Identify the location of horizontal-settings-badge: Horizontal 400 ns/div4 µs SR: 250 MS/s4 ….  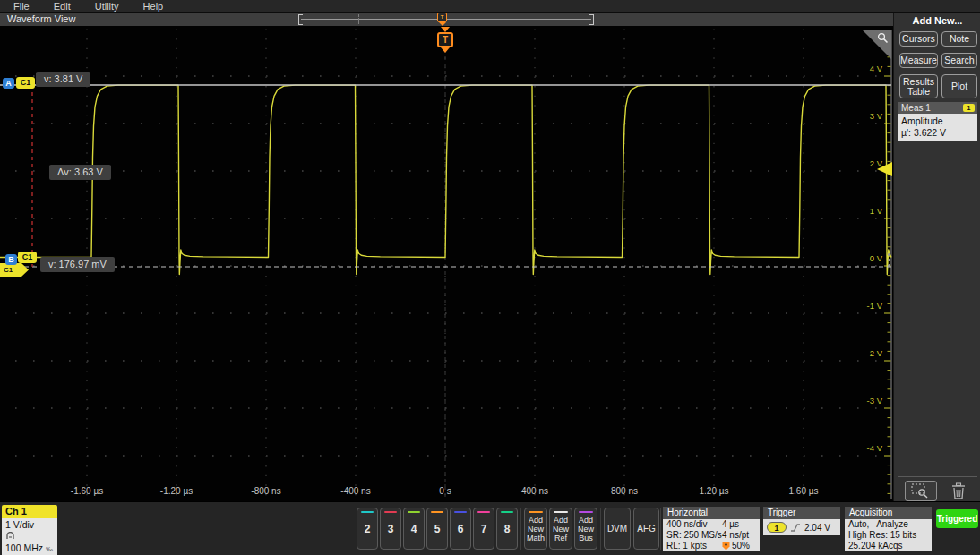
(711, 529).